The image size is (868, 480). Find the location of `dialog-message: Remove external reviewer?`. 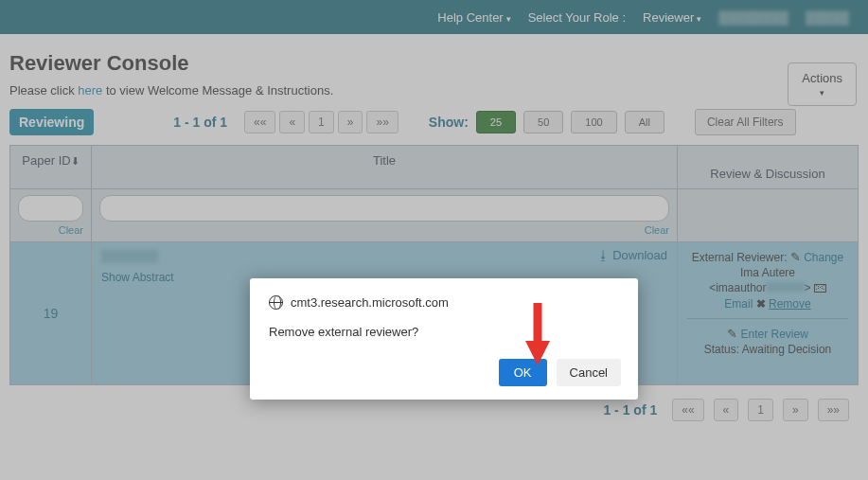

dialog-message: Remove external reviewer? is located at coordinates (444, 331).